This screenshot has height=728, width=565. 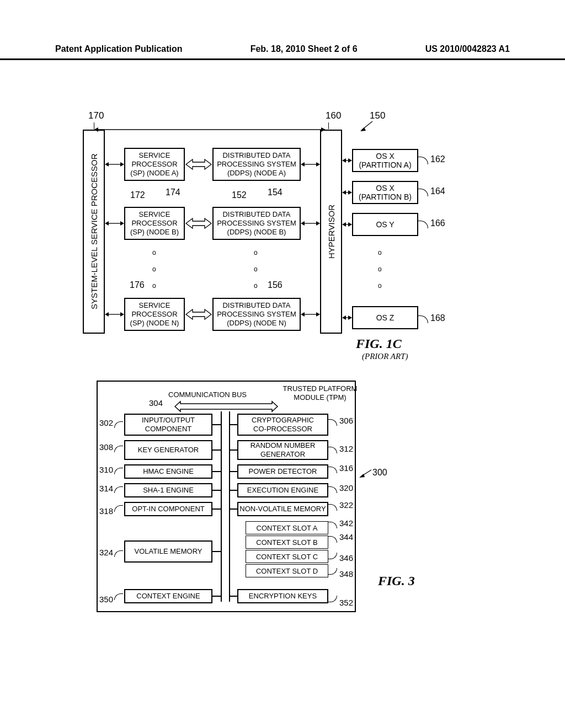 What do you see at coordinates (257, 314) in the screenshot?
I see `ddps-node-n: DISTRIBUTED DATA PROCESSING SYSTEM (DDPS…` at bounding box center [257, 314].